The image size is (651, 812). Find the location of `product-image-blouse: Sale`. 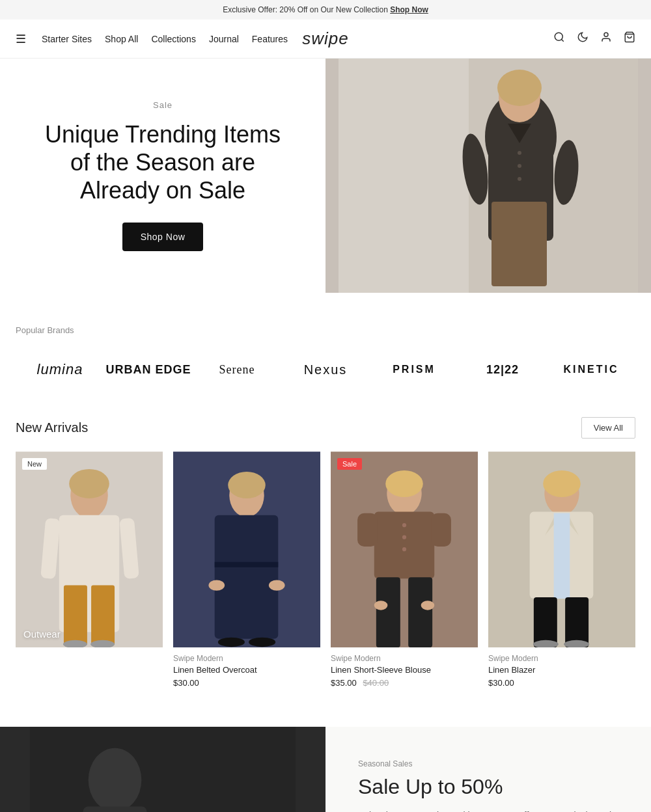

product-image-blouse: Sale is located at coordinates (404, 549).